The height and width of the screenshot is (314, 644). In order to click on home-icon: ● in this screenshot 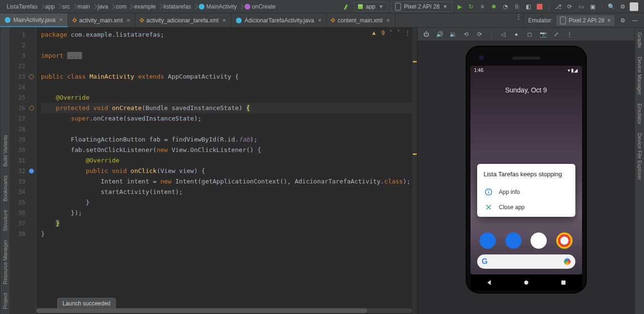, I will do `click(516, 34)`.